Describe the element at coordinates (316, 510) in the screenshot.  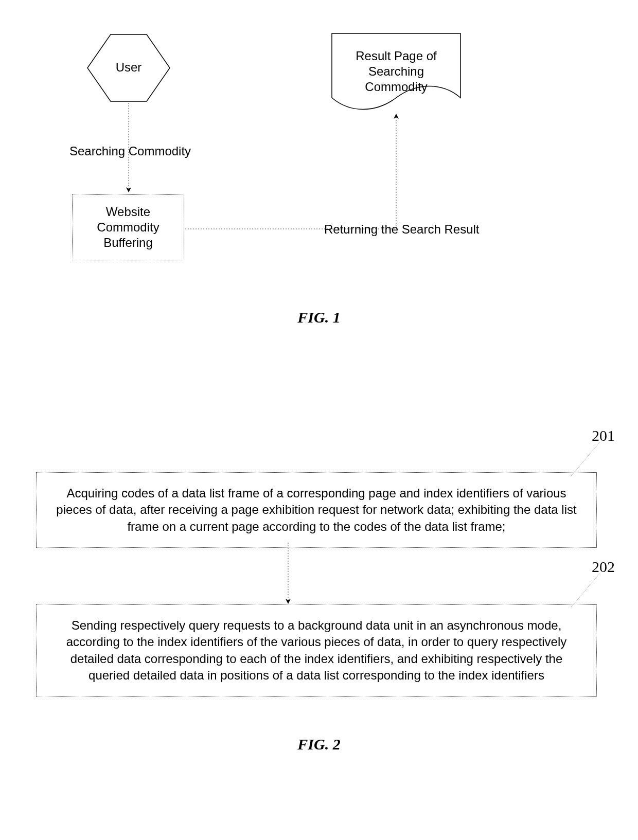
I see `step1-text: Acquiring codes of a data list frame of …` at that location.